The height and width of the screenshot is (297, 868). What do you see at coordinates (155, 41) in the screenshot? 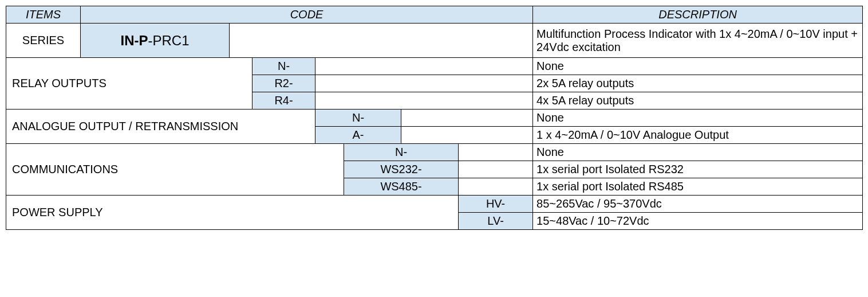
I see `series-code: IN-P-PRC1` at bounding box center [155, 41].